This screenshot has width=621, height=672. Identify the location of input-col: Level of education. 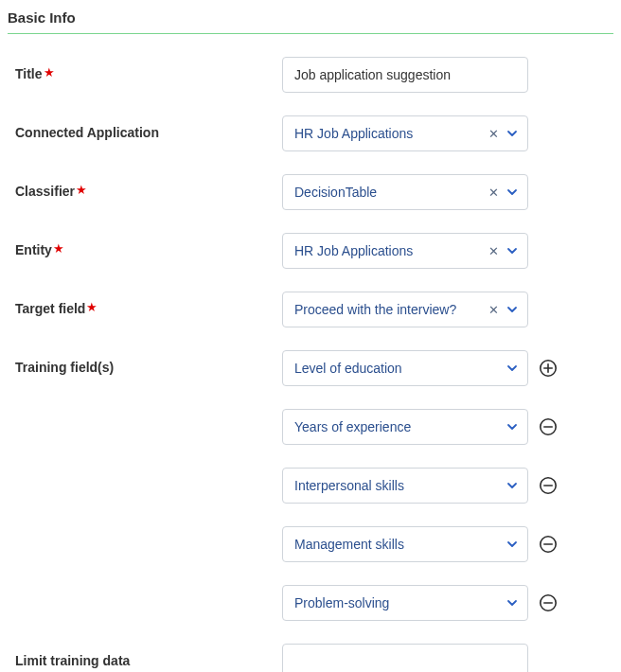
(405, 368).